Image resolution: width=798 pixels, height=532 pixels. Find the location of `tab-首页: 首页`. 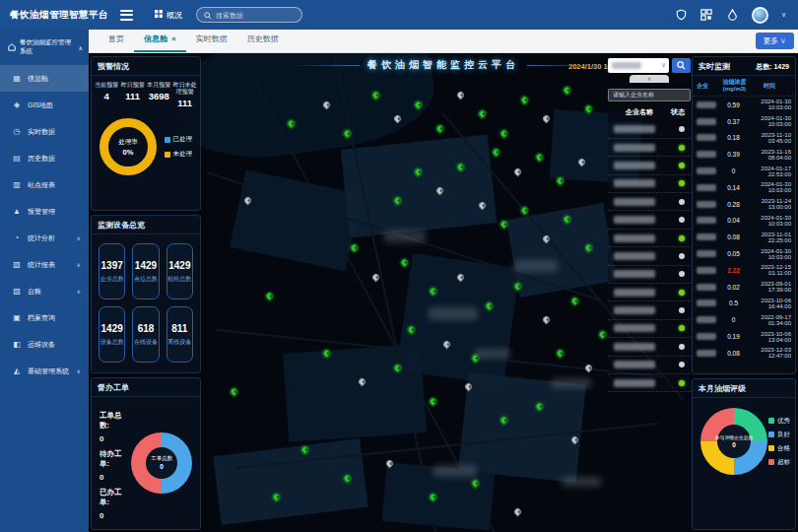

tab-首页: 首页 is located at coordinates (116, 43).